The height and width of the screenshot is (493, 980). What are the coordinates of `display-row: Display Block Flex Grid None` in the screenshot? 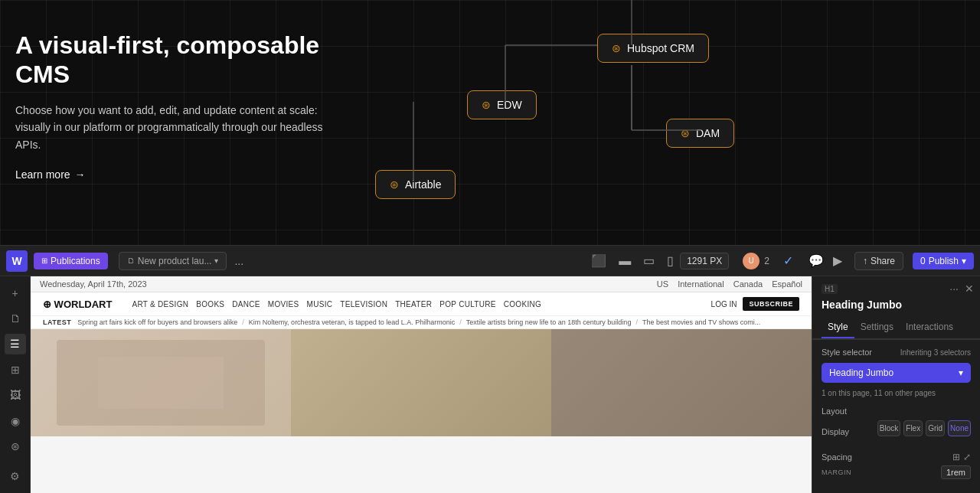 It's located at (896, 432).